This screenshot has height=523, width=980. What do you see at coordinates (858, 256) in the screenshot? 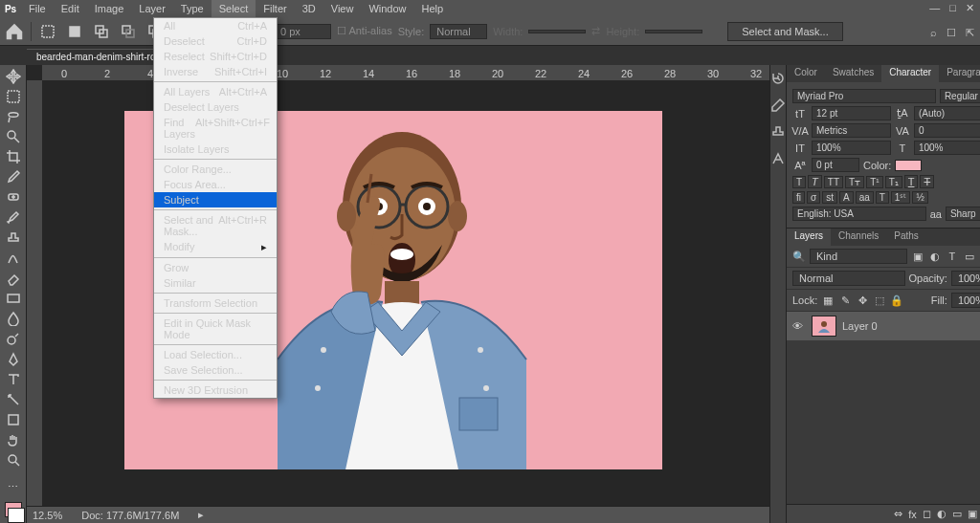
I see `filter-kind-select: Kind` at bounding box center [858, 256].